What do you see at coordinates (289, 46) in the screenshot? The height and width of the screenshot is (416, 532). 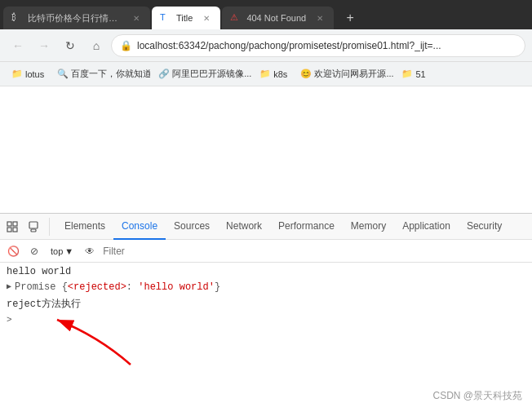 I see `url-text: localhost:63342/pachong/pachong/promiset…` at bounding box center [289, 46].